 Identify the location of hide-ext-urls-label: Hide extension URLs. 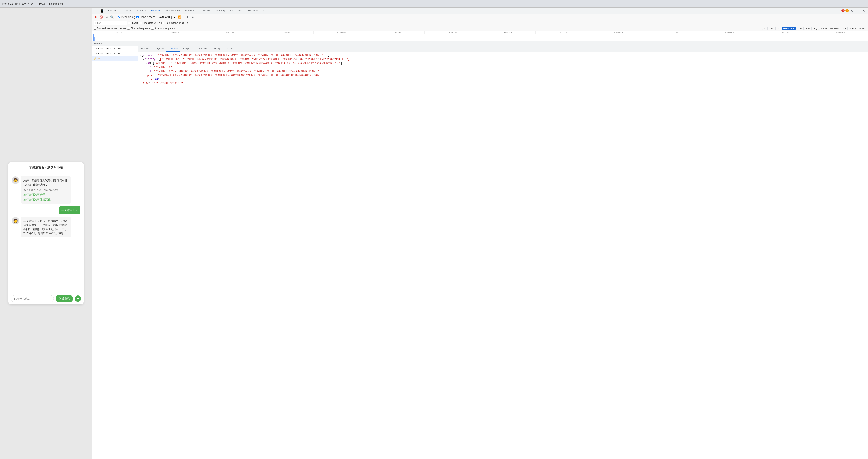
(177, 23).